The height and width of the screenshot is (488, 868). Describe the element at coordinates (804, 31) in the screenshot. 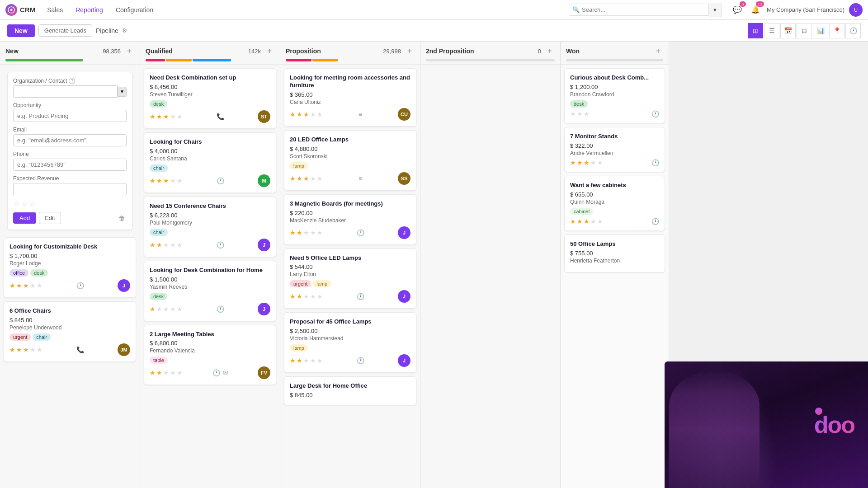

I see `pivot-view-btn: ⊟` at that location.